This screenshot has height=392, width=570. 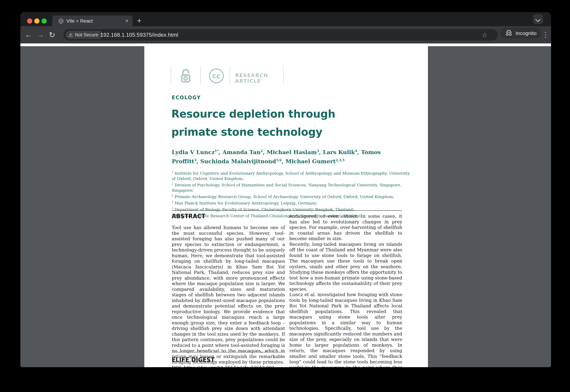 I want to click on tab-close-icon: ×, so click(x=127, y=21).